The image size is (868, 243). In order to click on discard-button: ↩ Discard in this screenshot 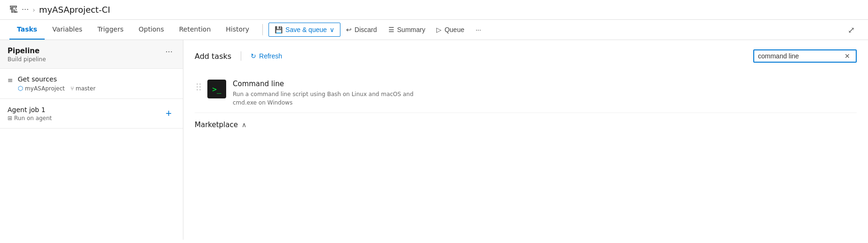, I will do `click(361, 30)`.